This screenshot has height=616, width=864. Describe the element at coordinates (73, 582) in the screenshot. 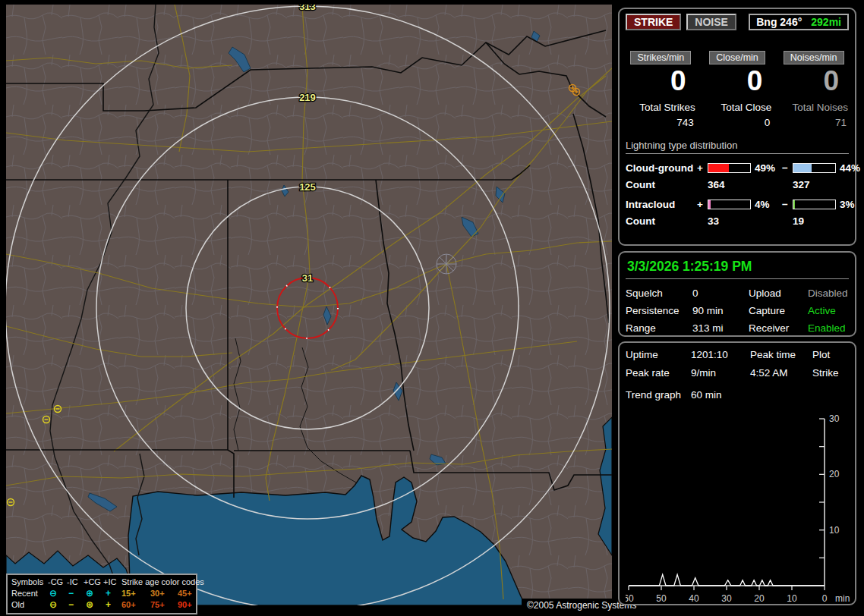

I see `legend-col-neg-ic: -IC` at that location.